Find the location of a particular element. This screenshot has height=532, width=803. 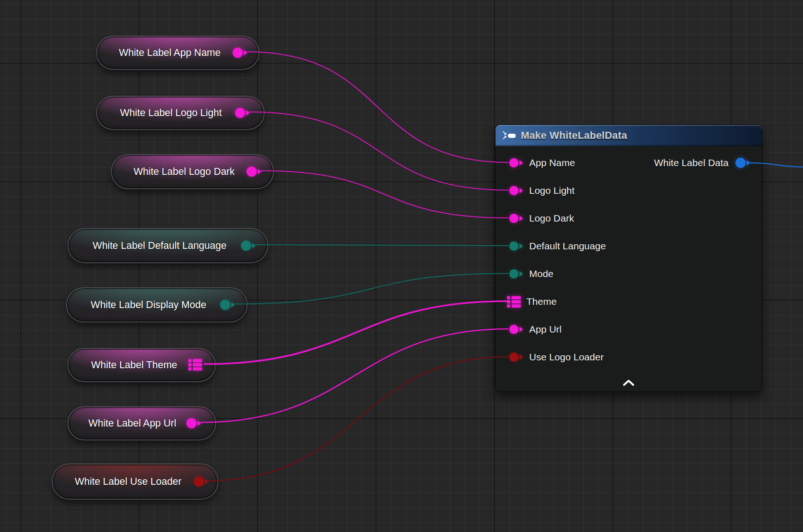

input-pin-label: Logo Dark is located at coordinates (551, 218).